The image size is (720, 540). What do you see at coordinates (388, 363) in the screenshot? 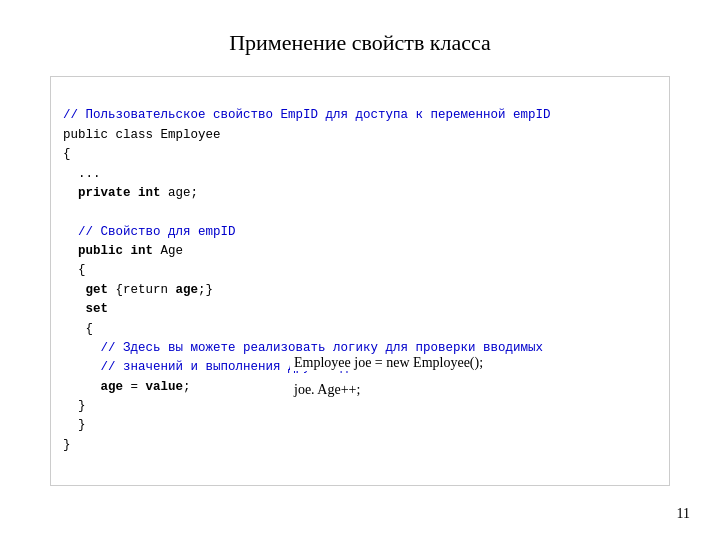
I see `overlay-text-1: Employee joe = new Employee();` at bounding box center [388, 363].